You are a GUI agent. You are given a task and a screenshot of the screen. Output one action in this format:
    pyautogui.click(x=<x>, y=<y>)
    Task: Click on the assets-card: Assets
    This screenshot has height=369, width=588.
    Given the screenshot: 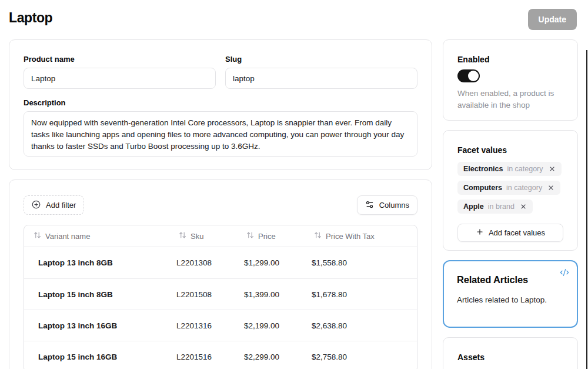 What is the action you would take?
    pyautogui.click(x=510, y=353)
    